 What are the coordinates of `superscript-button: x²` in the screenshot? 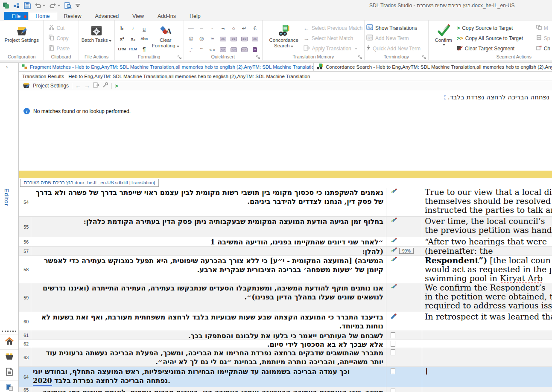 It's located at (122, 39).